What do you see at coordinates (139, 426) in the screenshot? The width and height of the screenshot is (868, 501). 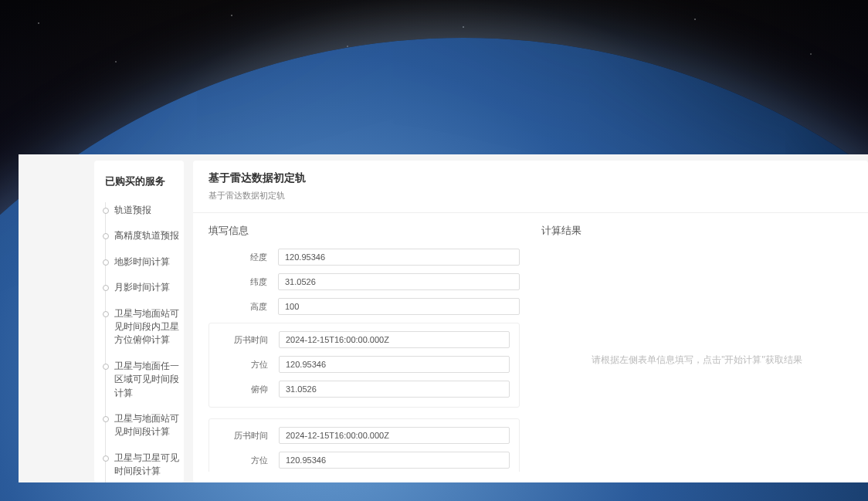 I see `sidebar-item-6: 卫星与地面站可见时间段计算` at bounding box center [139, 426].